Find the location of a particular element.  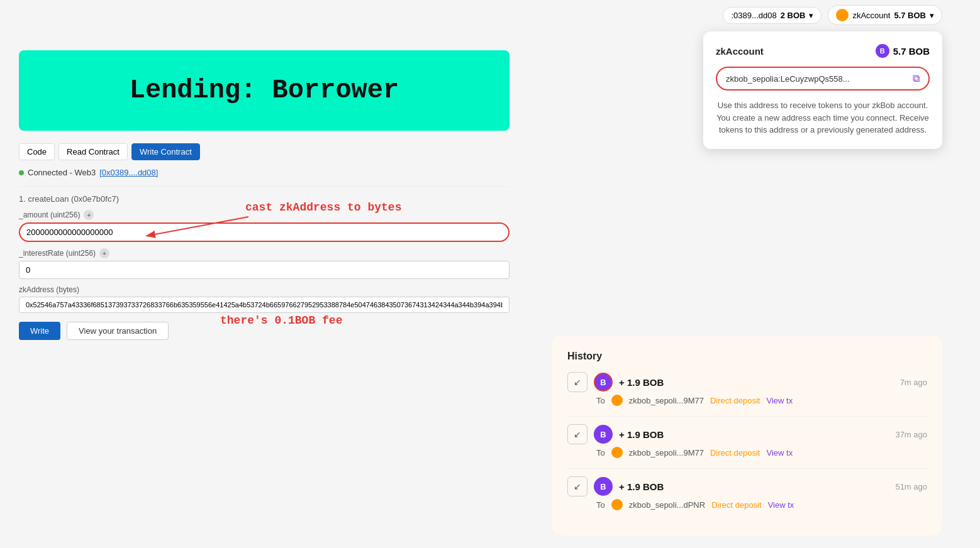

history-item-1: ↙ B + 1.9 BOB 37m ago To zkbob_sepoli...… is located at coordinates (747, 441).